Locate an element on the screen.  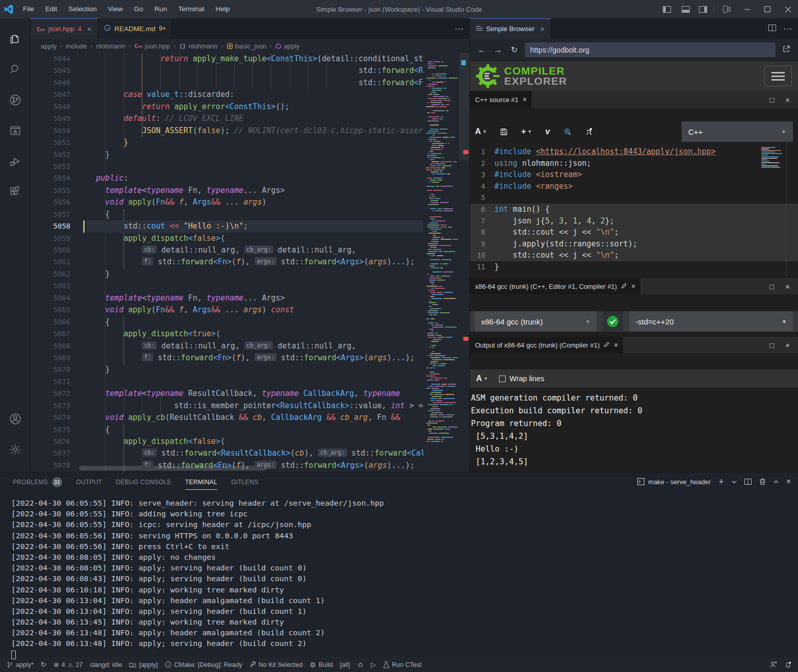
menu-help: Help is located at coordinates (222, 9).